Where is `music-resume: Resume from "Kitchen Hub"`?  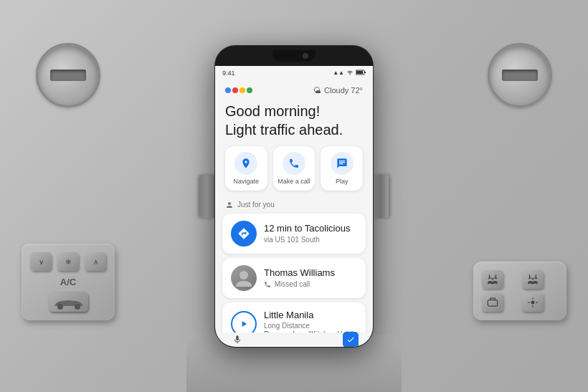
music-resume: Resume from "Kitchen Hub" is located at coordinates (310, 331).